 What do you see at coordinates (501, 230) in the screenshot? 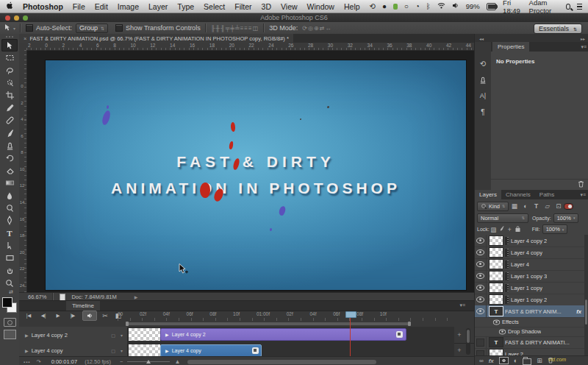
I see `lock-pixels-icon` at bounding box center [501, 230].